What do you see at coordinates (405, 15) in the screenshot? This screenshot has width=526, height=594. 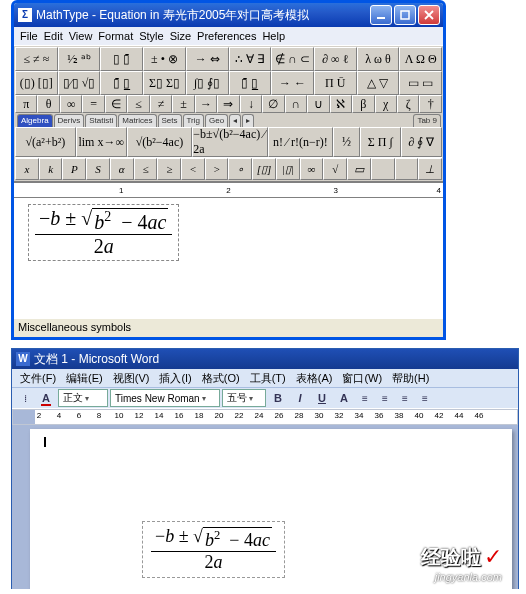 I see `maximize-button` at bounding box center [405, 15].